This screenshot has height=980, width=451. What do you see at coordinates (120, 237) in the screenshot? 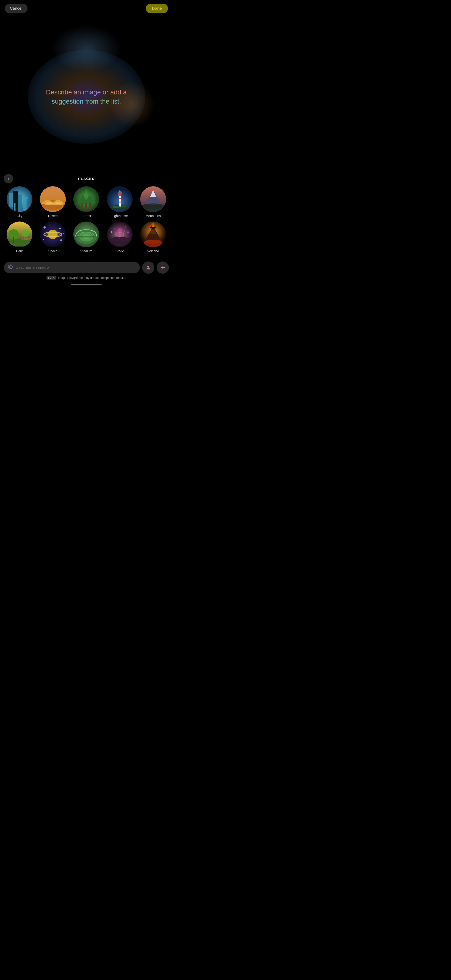
I see `place-item-stage: Stage` at bounding box center [120, 237].